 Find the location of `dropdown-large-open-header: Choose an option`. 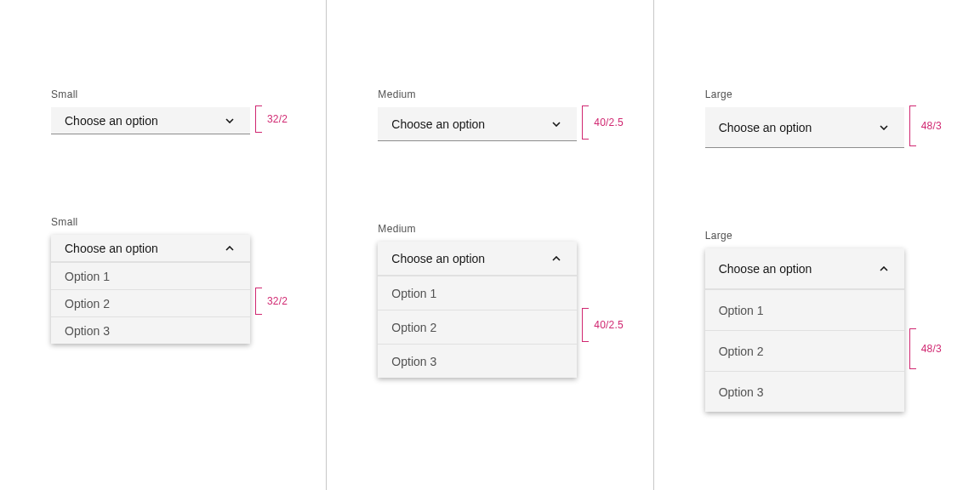

dropdown-large-open-header: Choose an option is located at coordinates (805, 269).